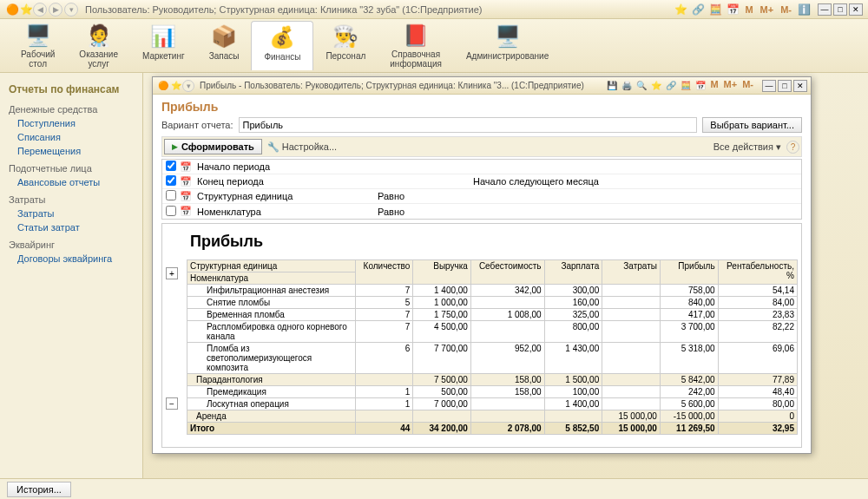  Describe the element at coordinates (637, 181) in the screenshot. I see `param-value: Начало следующего месяца` at that location.